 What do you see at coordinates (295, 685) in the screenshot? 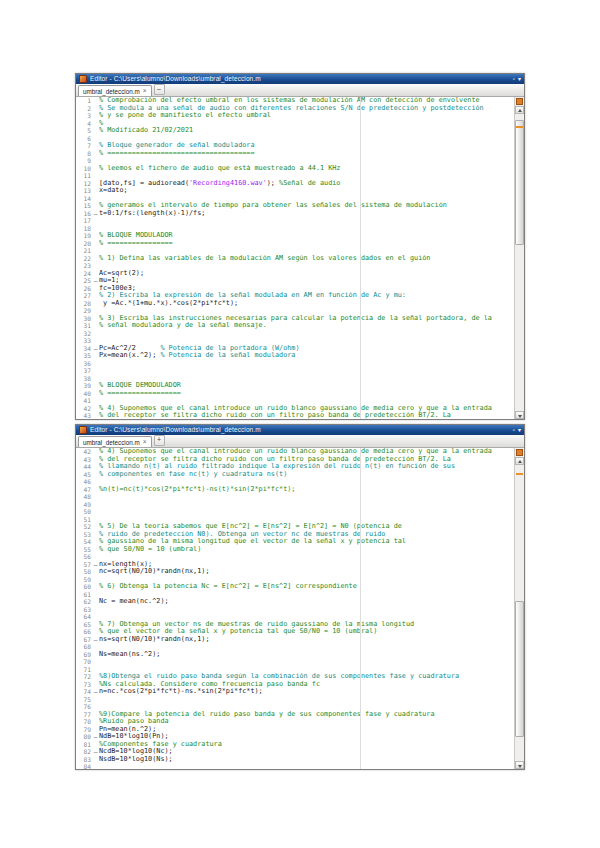
I see `code-line: 73%Ns calculada. Considere como frecuenc…` at bounding box center [295, 685].